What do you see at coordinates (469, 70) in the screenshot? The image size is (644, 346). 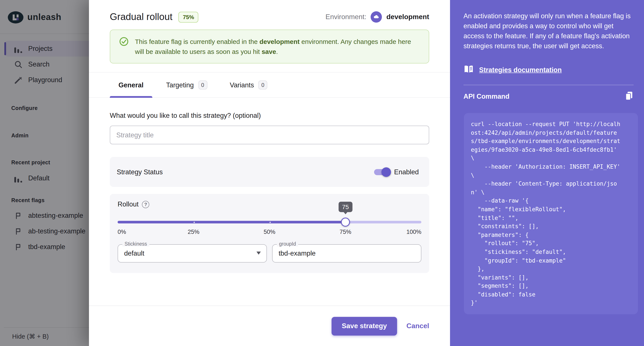 I see `book-icon` at bounding box center [469, 70].